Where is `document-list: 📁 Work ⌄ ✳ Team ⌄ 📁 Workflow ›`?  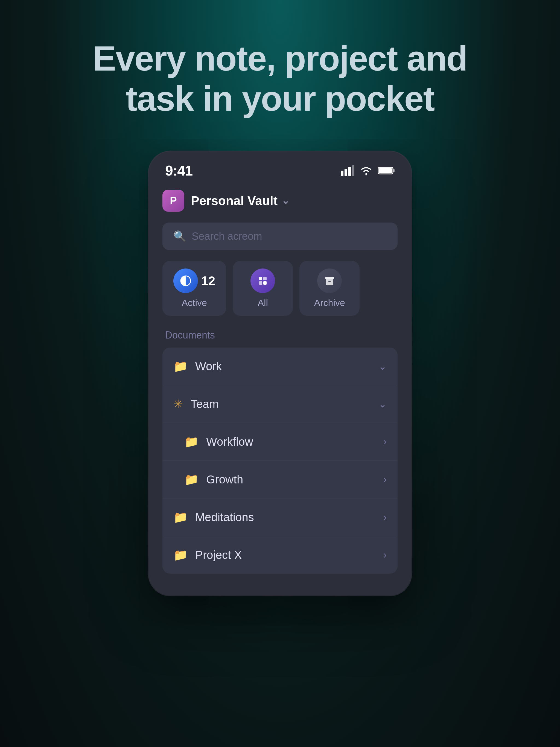 document-list: 📁 Work ⌄ ✳ Team ⌄ 📁 Workflow › is located at coordinates (280, 461).